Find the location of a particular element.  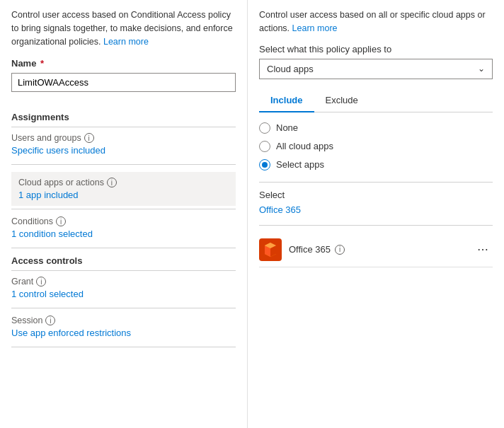

name-label: Name * is located at coordinates (123, 64).